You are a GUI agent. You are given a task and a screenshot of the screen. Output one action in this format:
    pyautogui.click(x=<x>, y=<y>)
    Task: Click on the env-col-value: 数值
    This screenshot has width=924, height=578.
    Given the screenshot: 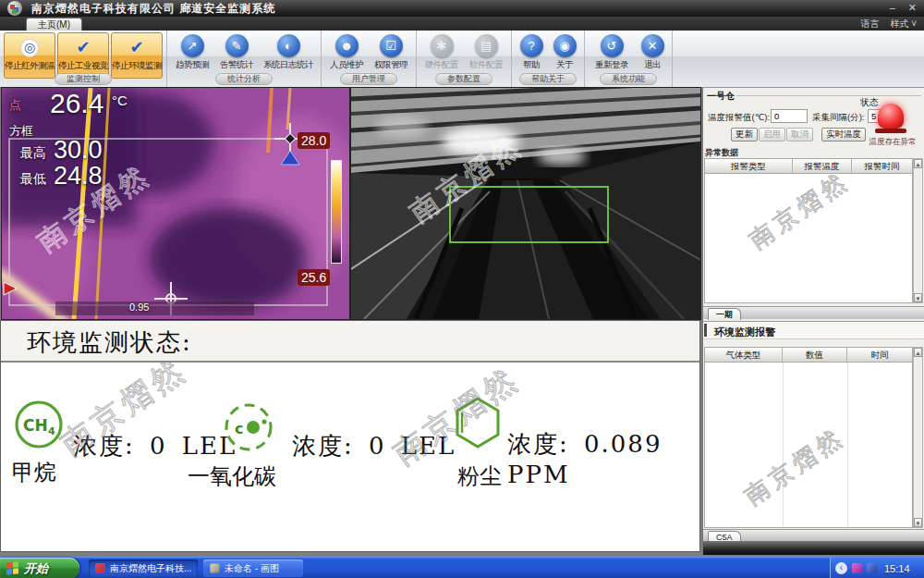 What is the action you would take?
    pyautogui.click(x=815, y=355)
    